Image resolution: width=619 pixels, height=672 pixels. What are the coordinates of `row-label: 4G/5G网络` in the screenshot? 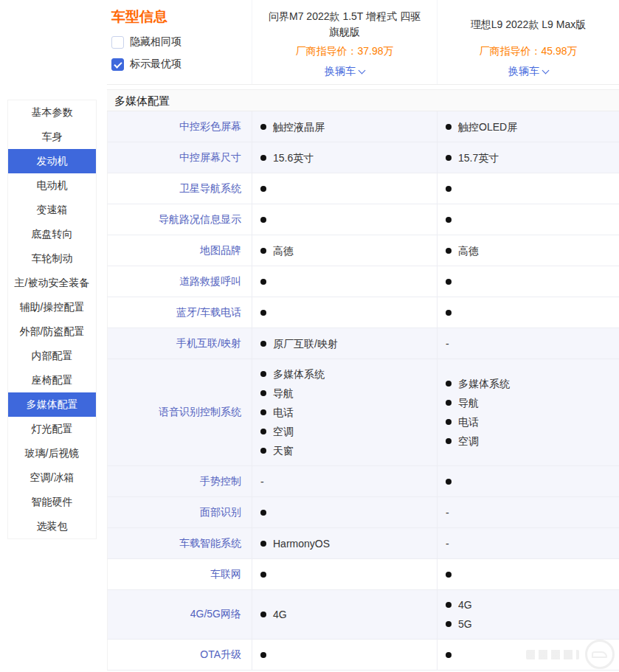 It's located at (180, 614).